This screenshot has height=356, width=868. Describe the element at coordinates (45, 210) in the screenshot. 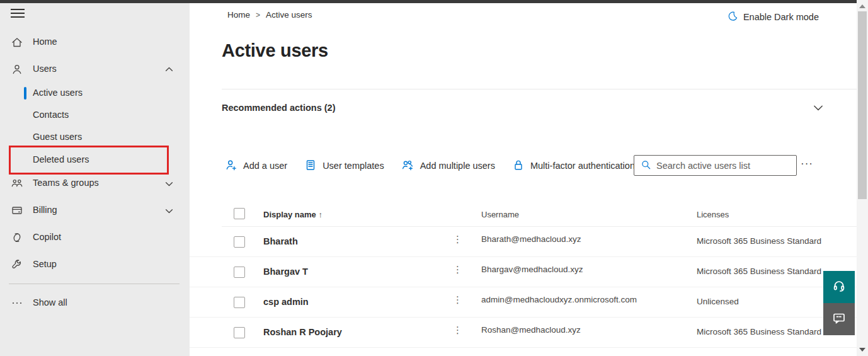

I see `sidebar-item-label: Billing` at that location.